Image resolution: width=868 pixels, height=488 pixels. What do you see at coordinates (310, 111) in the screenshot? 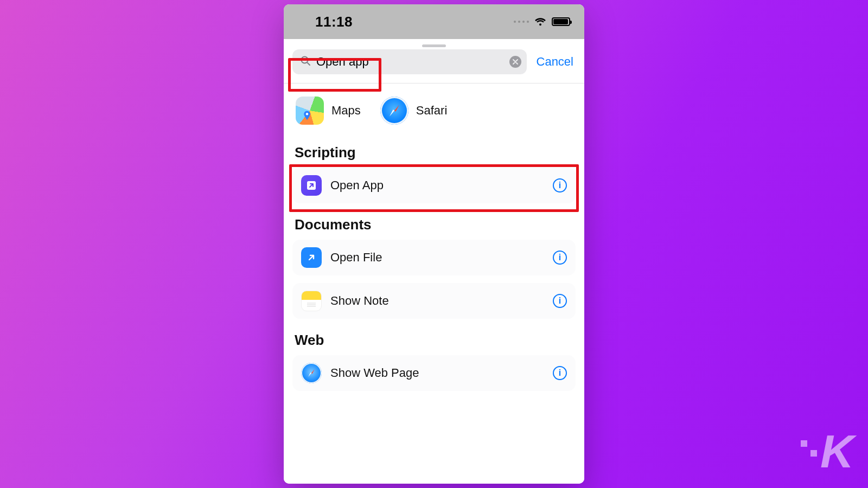
I see `maps-app-icon` at bounding box center [310, 111].